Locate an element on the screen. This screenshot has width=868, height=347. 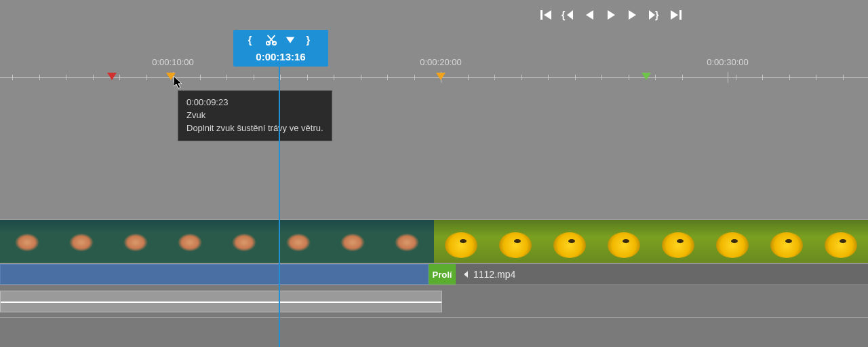
video-track is located at coordinates (434, 242).